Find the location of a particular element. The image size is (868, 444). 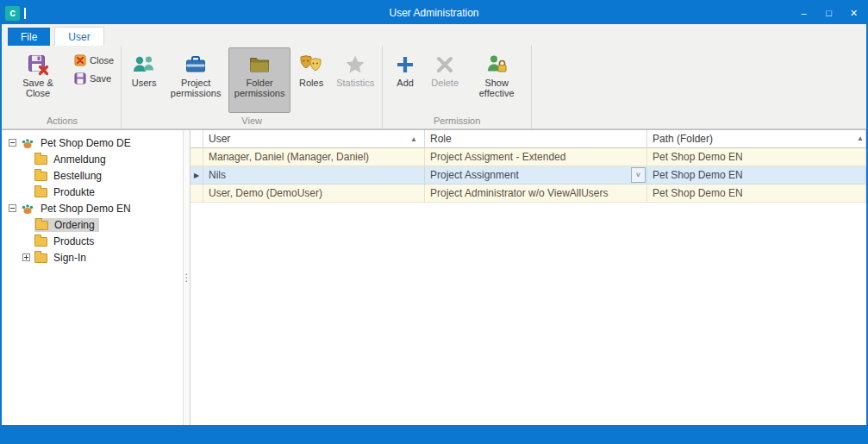

row-indicator-header is located at coordinates (197, 139).